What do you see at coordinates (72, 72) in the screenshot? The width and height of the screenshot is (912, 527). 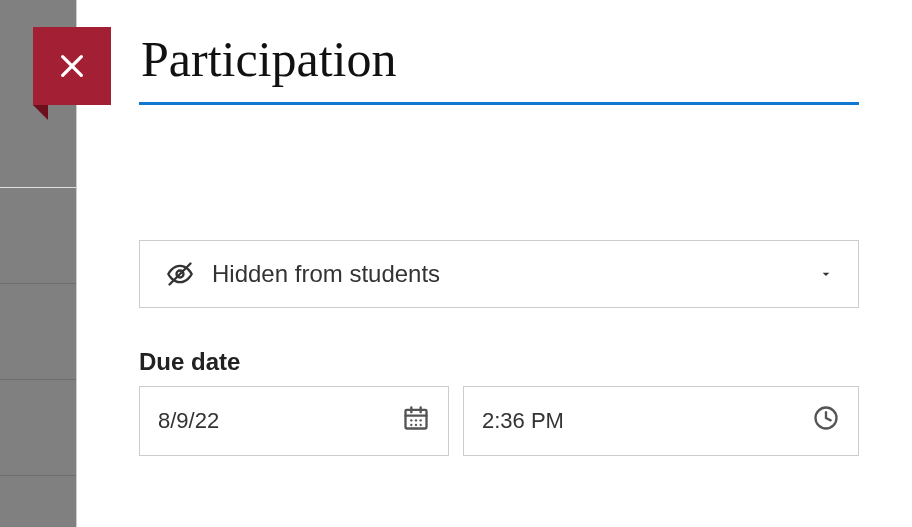 I see `close-button` at bounding box center [72, 72].